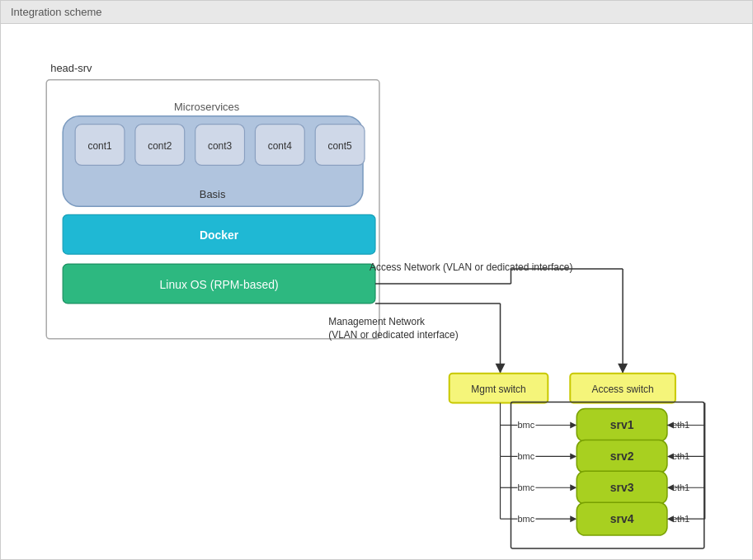 The image size is (753, 560). I want to click on basis-label: Basis, so click(213, 195).